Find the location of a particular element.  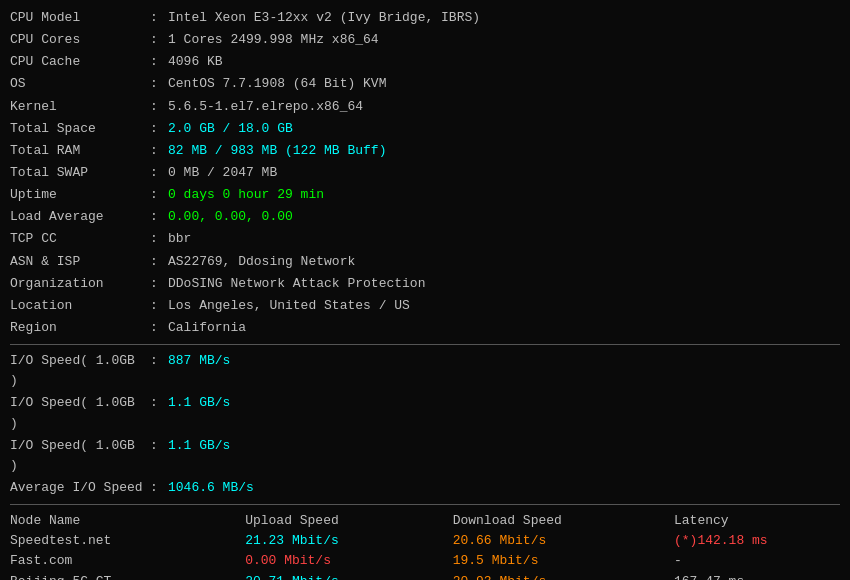

region-label: Region is located at coordinates (80, 328).